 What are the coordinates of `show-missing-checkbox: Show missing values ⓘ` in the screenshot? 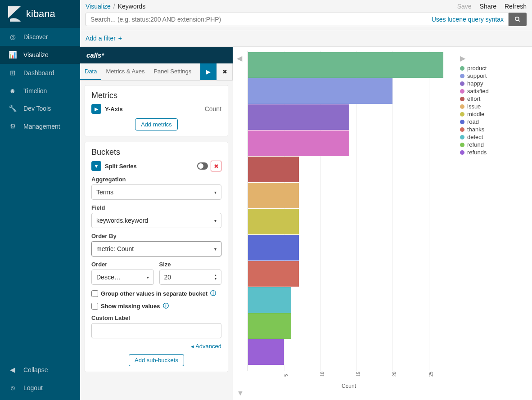 It's located at (157, 306).